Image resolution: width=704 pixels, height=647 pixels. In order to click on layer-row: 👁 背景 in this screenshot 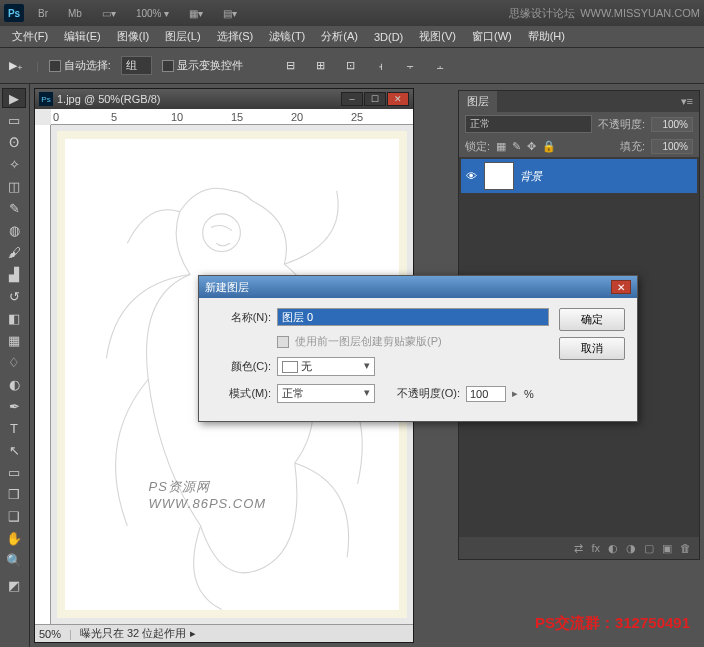, I will do `click(579, 176)`.